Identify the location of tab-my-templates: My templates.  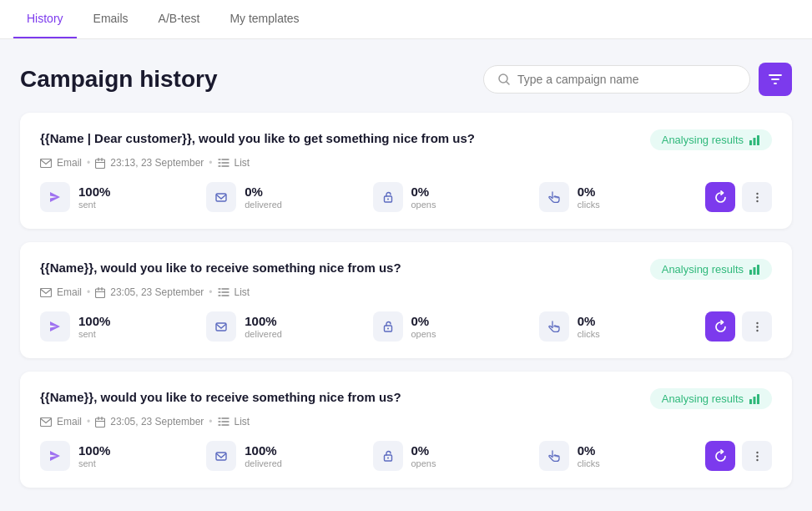
(264, 19).